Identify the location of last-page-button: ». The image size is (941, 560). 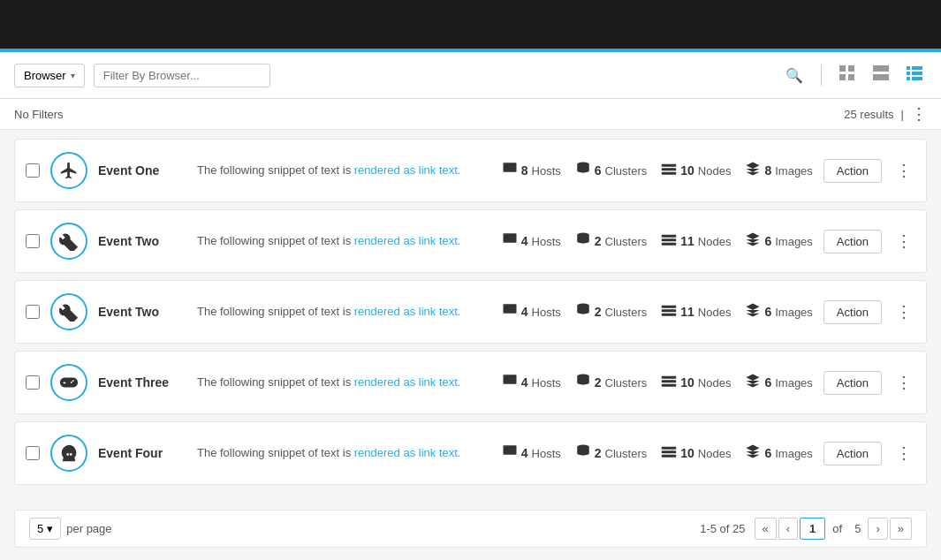
(901, 528).